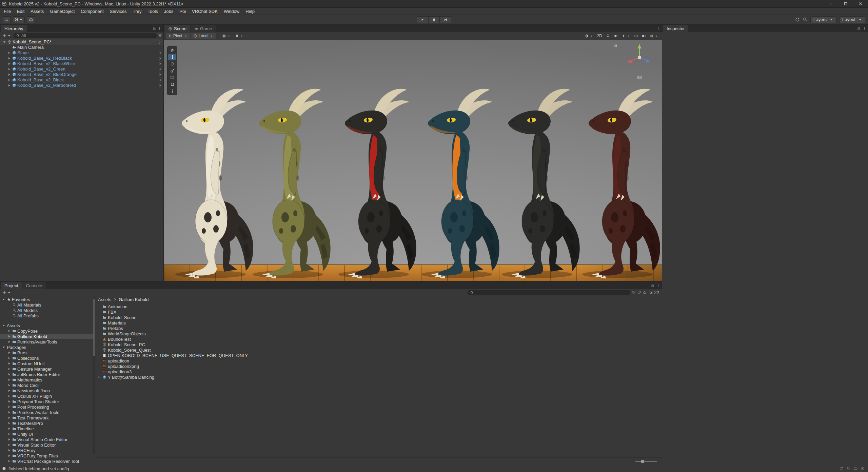 Image resolution: width=868 pixels, height=472 pixels. What do you see at coordinates (37, 11) in the screenshot?
I see `menu-assets: Assets` at bounding box center [37, 11].